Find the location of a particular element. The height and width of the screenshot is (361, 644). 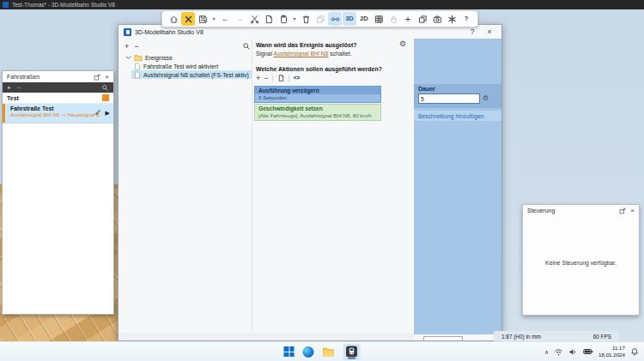

save-icon is located at coordinates (203, 19).